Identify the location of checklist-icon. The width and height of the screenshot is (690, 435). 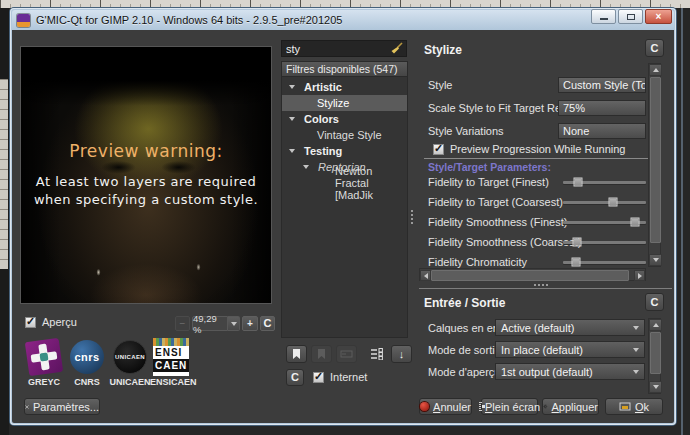
(376, 354).